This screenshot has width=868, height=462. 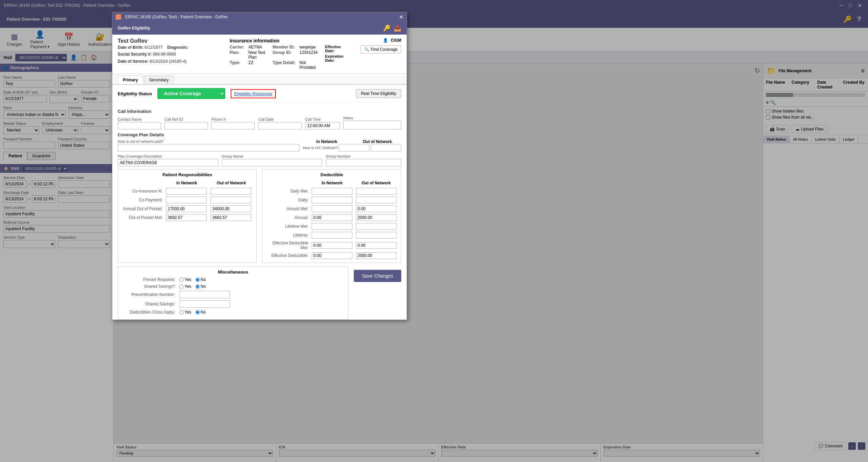 What do you see at coordinates (378, 276) in the screenshot?
I see `save-changes-btn: Save Changes` at bounding box center [378, 276].